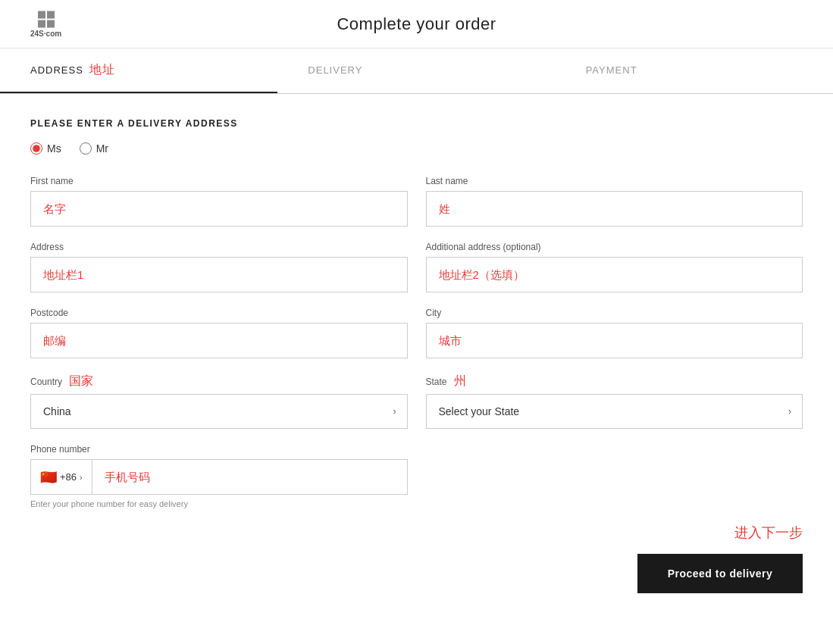 The width and height of the screenshot is (833, 644). What do you see at coordinates (615, 274) in the screenshot?
I see `additional-address-input` at bounding box center [615, 274].